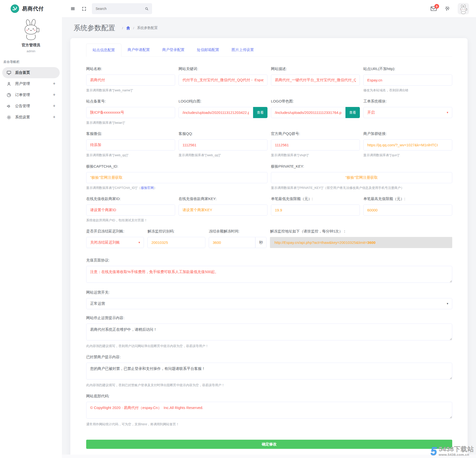 This screenshot has width=476, height=458. Describe the element at coordinates (216, 112) in the screenshot. I see `logo-white-input` at that location.